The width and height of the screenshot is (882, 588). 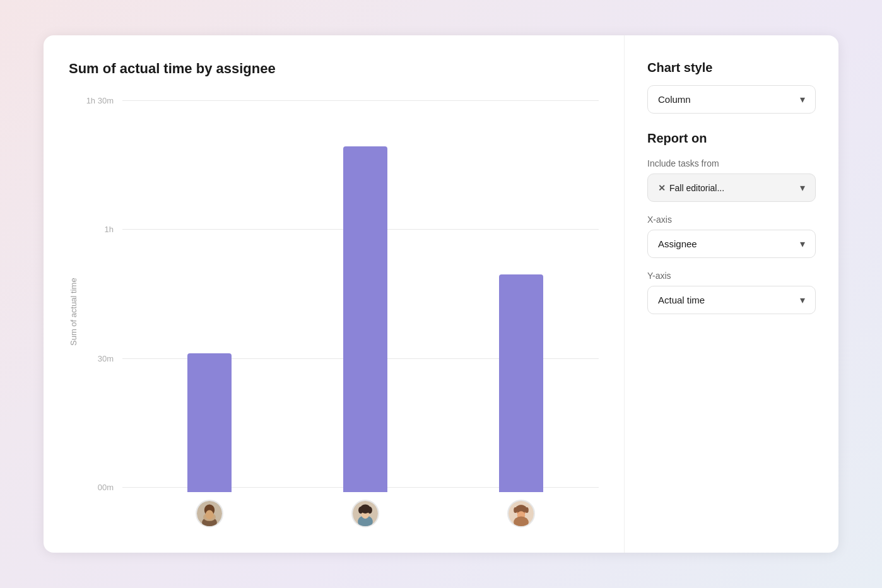 What do you see at coordinates (662, 188) in the screenshot?
I see `tag-close-icon: ✕` at bounding box center [662, 188].